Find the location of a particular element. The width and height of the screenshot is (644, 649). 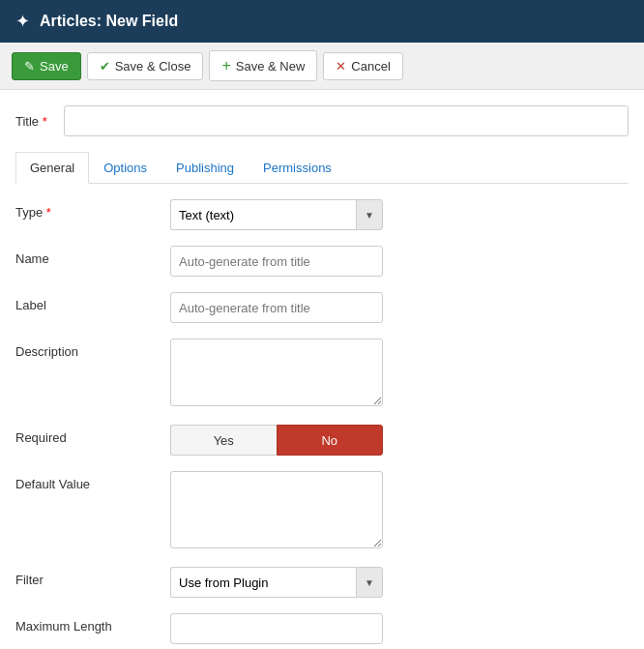

tabs: General Options Publishing Permissions is located at coordinates (322, 168).